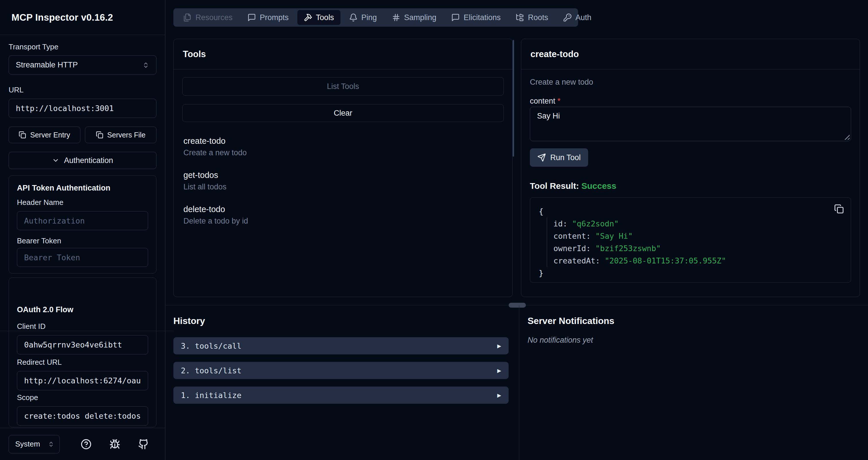 Image resolution: width=868 pixels, height=460 pixels. I want to click on scope-label: Scope, so click(83, 397).